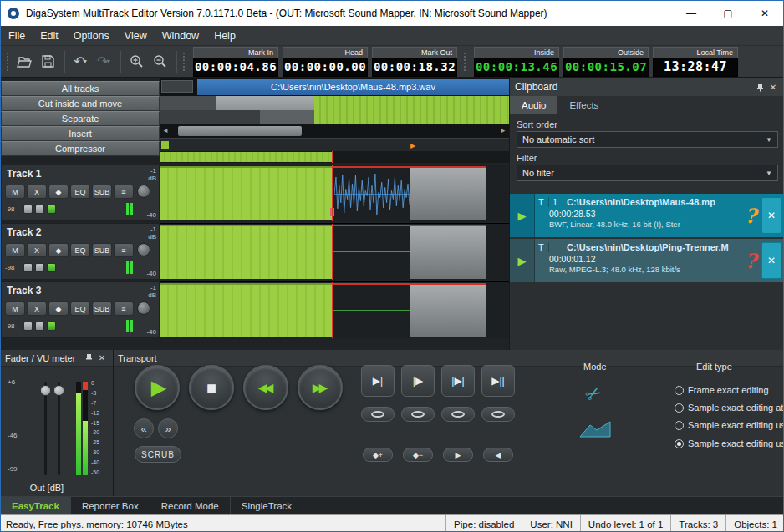  What do you see at coordinates (458, 454) in the screenshot?
I see `nudge-forward-button: ▶` at bounding box center [458, 454].